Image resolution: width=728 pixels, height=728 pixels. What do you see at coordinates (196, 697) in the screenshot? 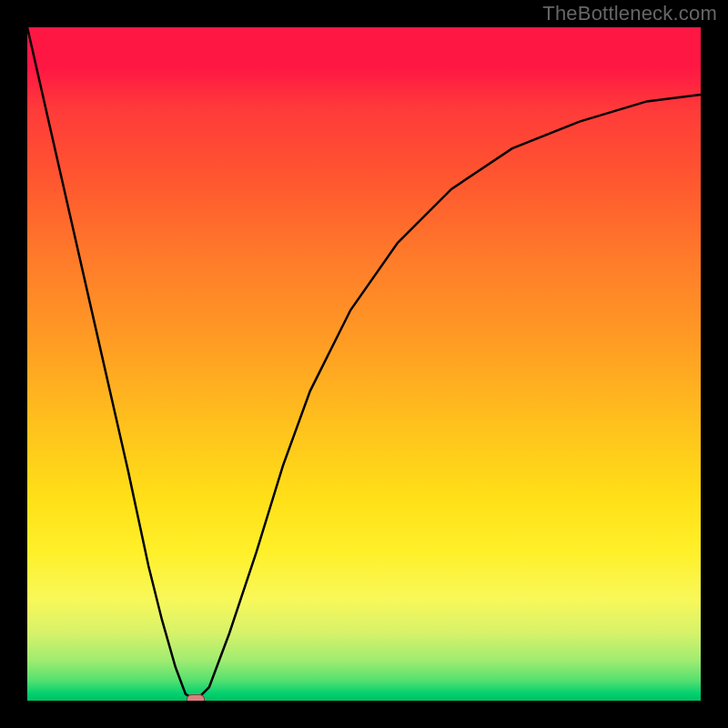
I see `optimal-point-marker` at bounding box center [196, 697].